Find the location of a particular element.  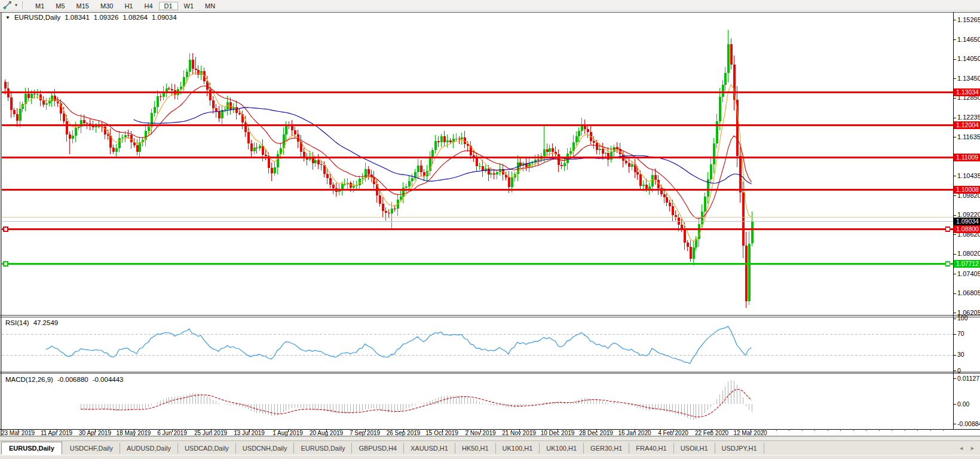

rsi-tick-label: 0 is located at coordinates (959, 371).